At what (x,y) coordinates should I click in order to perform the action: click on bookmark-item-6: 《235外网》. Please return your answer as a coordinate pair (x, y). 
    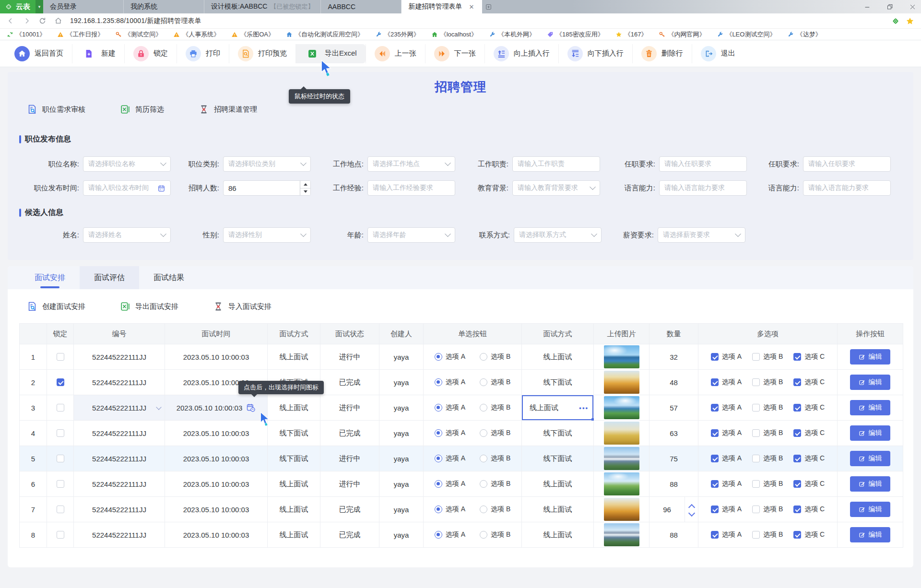
    Looking at the image, I should click on (397, 35).